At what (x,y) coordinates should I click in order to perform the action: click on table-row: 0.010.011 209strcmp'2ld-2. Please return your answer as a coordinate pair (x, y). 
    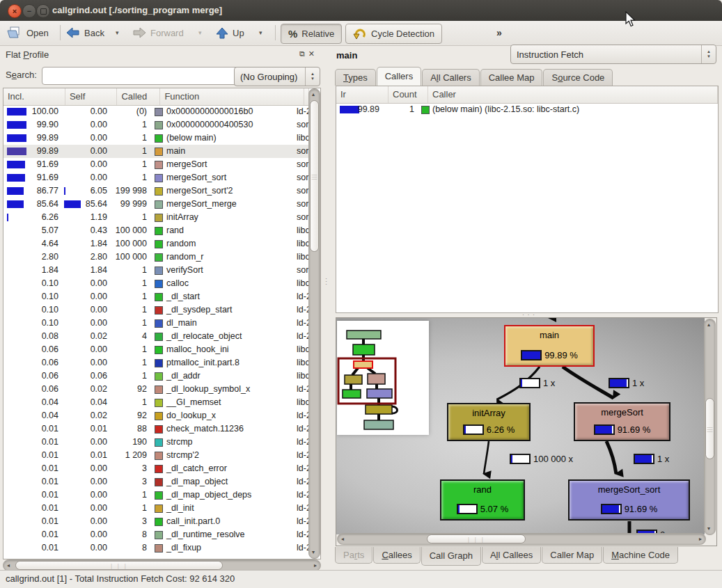
    Looking at the image, I should click on (156, 455).